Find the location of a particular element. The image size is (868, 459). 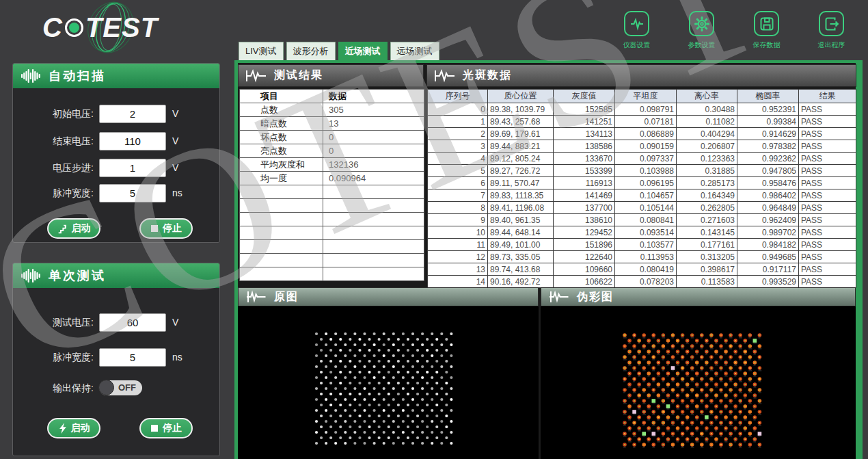

spot-cell: 0.206807 is located at coordinates (707, 146).